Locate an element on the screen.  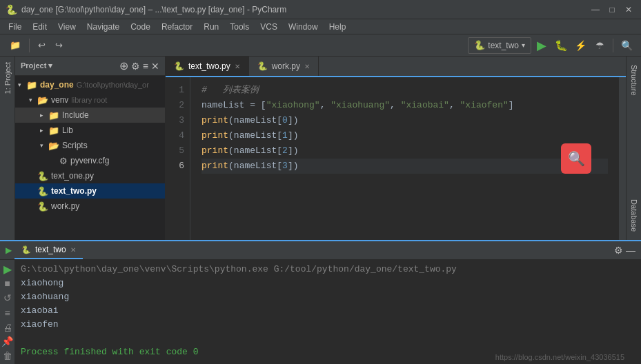
menu-help: Help is located at coordinates (338, 27).